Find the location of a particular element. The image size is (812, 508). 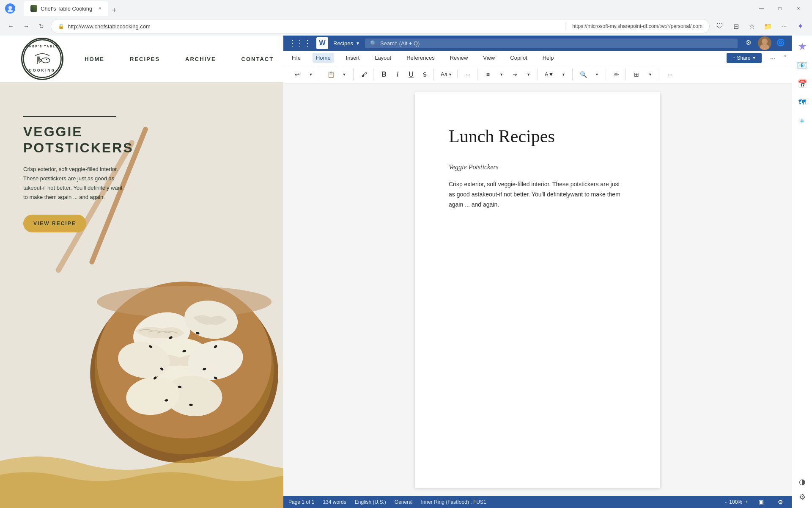

word-search: 🔍 Search (Alt + Q) is located at coordinates (551, 43).